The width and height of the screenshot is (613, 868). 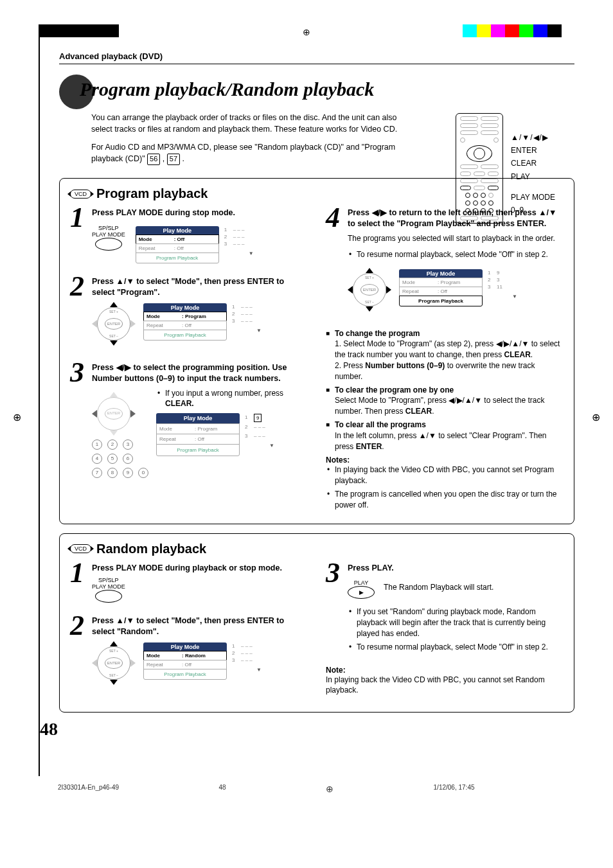 What do you see at coordinates (449, 406) in the screenshot?
I see `clearone-text: Select Mode to "Program", press ◀/▶/▲/▼ …` at bounding box center [449, 406].